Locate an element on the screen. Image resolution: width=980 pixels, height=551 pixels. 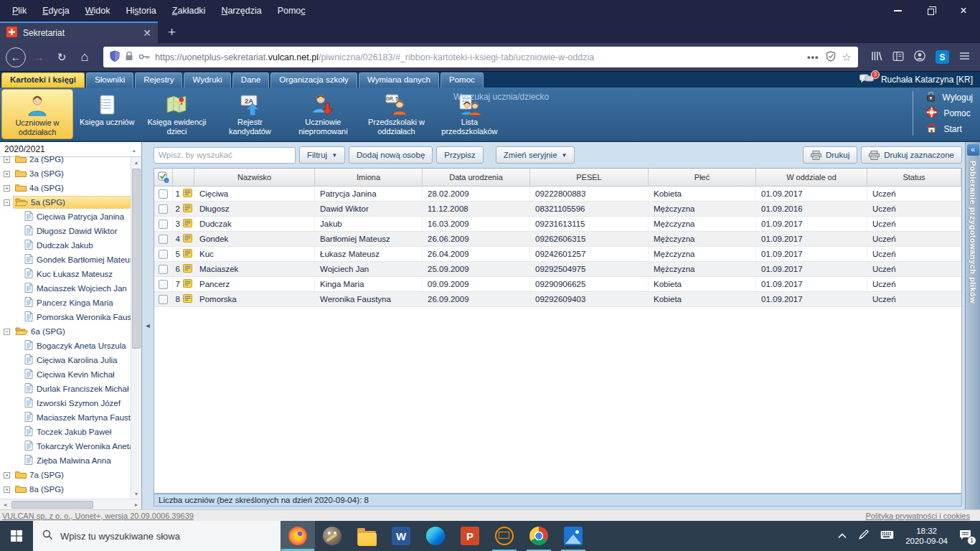
ribbon-tab-8: Pomoc is located at coordinates (462, 80).